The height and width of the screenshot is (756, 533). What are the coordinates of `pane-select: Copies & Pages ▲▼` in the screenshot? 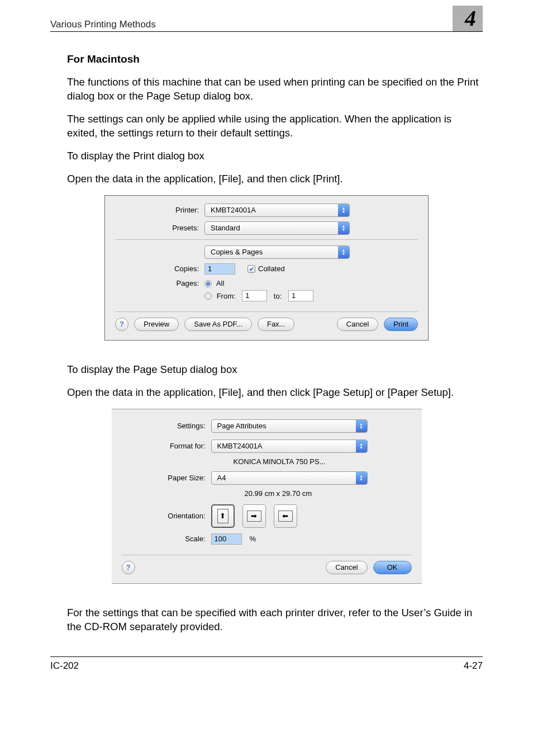 It's located at (277, 252).